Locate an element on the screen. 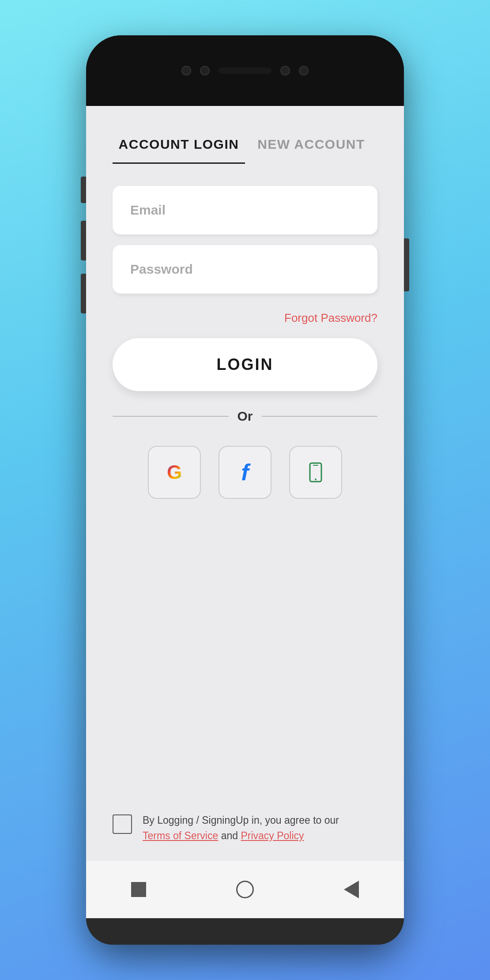 This screenshot has width=490, height=980. terms-and: and is located at coordinates (231, 836).